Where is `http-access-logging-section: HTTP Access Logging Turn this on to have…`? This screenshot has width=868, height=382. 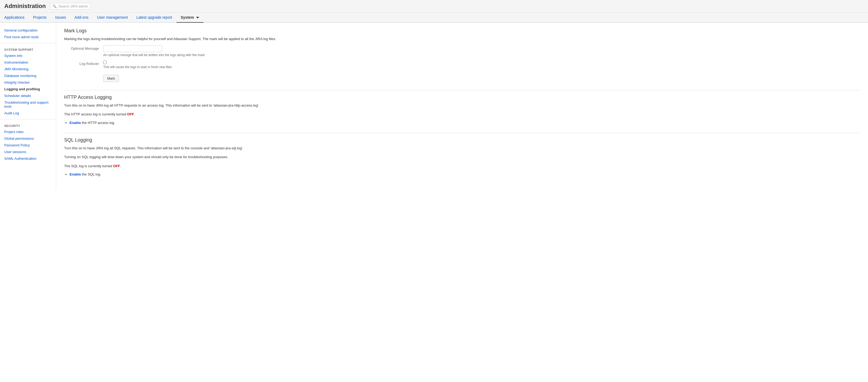 http-access-logging-section: HTTP Access Logging Turn this on to have… is located at coordinates (462, 107).